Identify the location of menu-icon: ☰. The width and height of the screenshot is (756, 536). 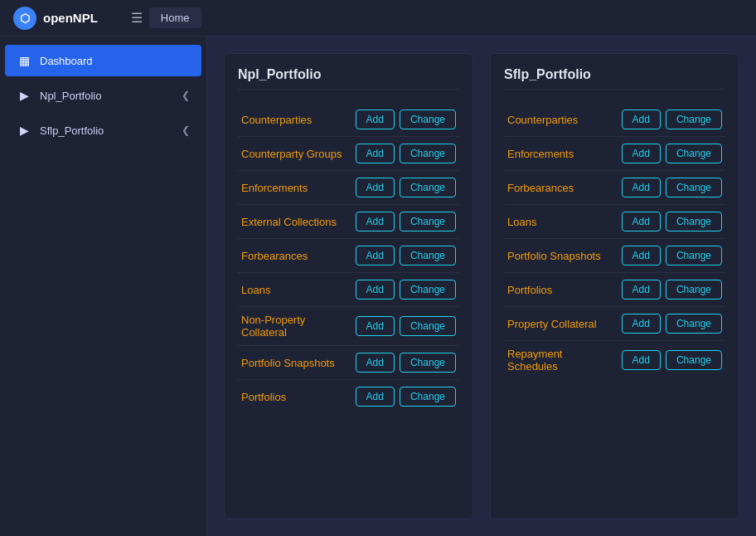
(137, 18).